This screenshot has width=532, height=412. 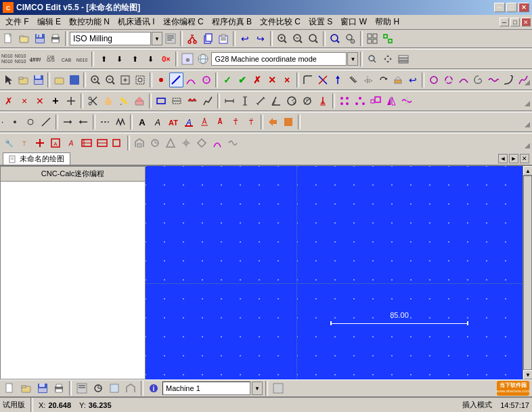 What do you see at coordinates (282, 39) in the screenshot?
I see `zoom-in-button` at bounding box center [282, 39].